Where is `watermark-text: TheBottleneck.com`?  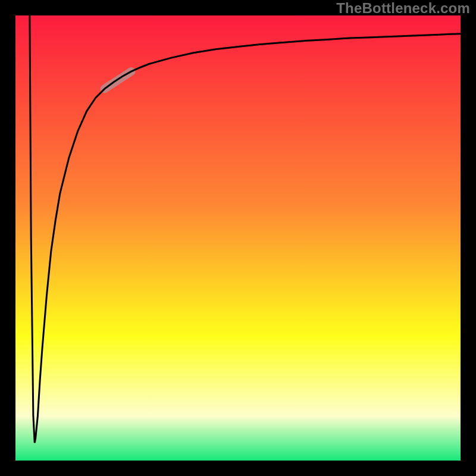 watermark-text: TheBottleneck.com is located at coordinates (403, 8).